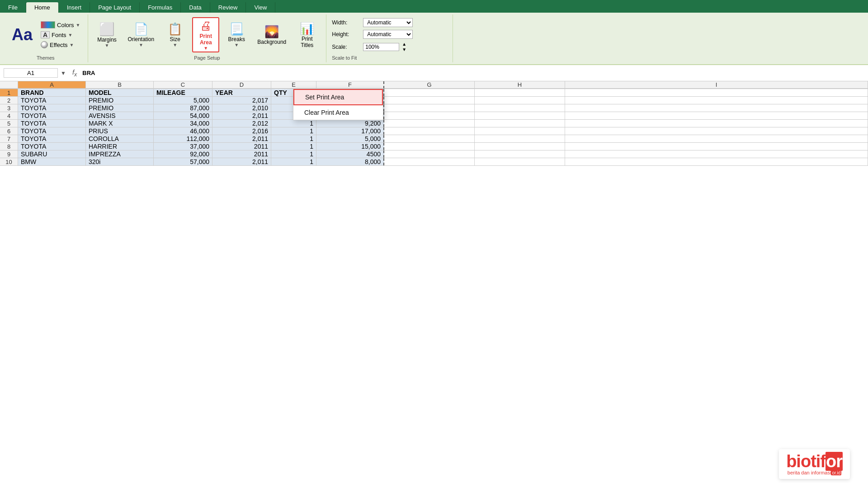  What do you see at coordinates (115, 7) in the screenshot?
I see `tab-page-layout: Page Layout` at bounding box center [115, 7].